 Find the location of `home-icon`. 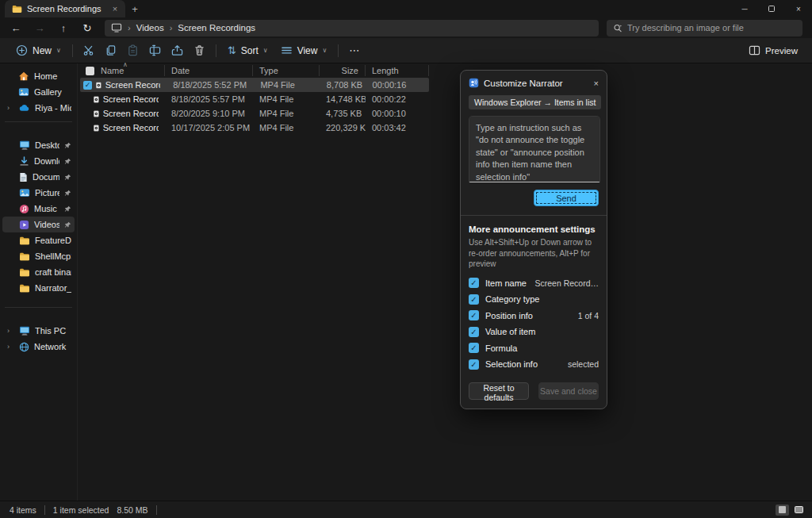

home-icon is located at coordinates (24, 76).